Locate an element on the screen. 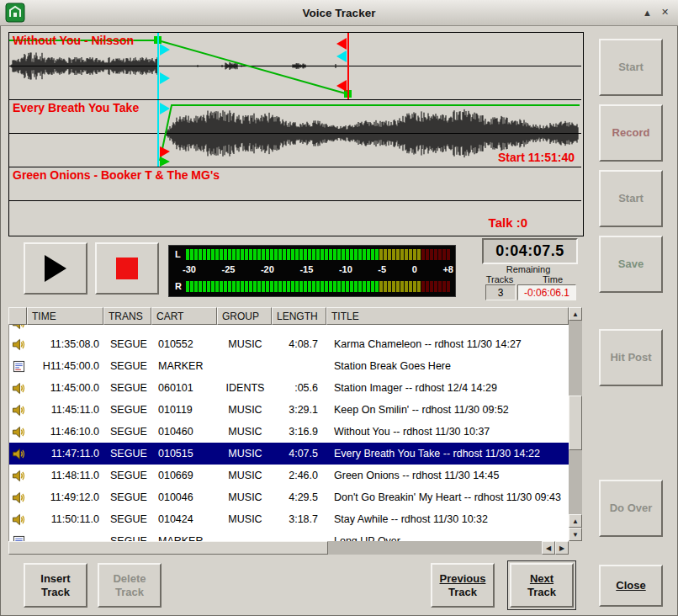 This screenshot has height=616, width=678. insert-track-button: Insert Track is located at coordinates (56, 586).